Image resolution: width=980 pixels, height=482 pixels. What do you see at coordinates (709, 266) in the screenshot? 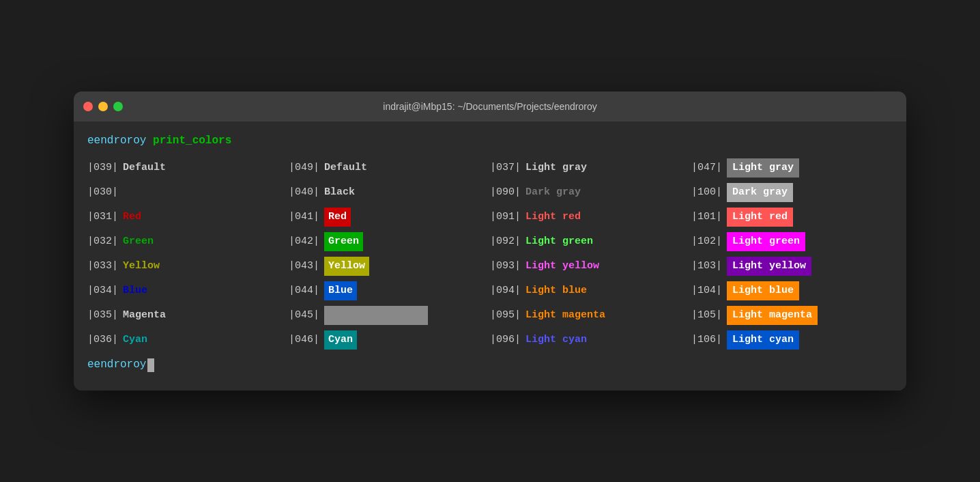
I see `code-103: |103|` at bounding box center [709, 266].